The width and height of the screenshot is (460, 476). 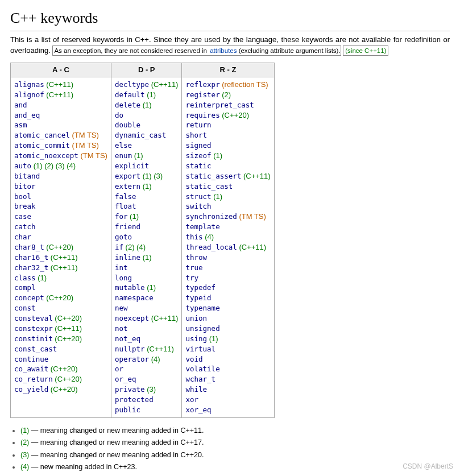 I want to click on keyword-link: auto, so click(x=23, y=166).